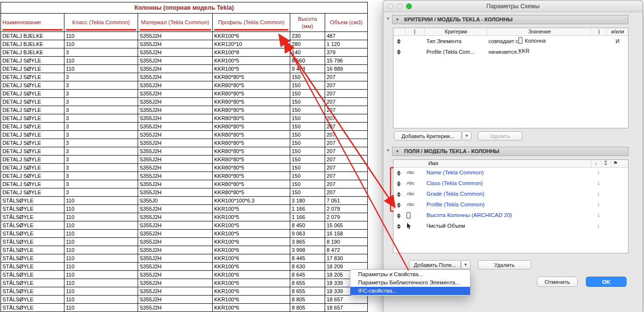 The image size is (644, 312). What do you see at coordinates (511, 216) in the screenshot?
I see `field-row: Высота Колонны (ARCHICAD 20)↓` at bounding box center [511, 216].